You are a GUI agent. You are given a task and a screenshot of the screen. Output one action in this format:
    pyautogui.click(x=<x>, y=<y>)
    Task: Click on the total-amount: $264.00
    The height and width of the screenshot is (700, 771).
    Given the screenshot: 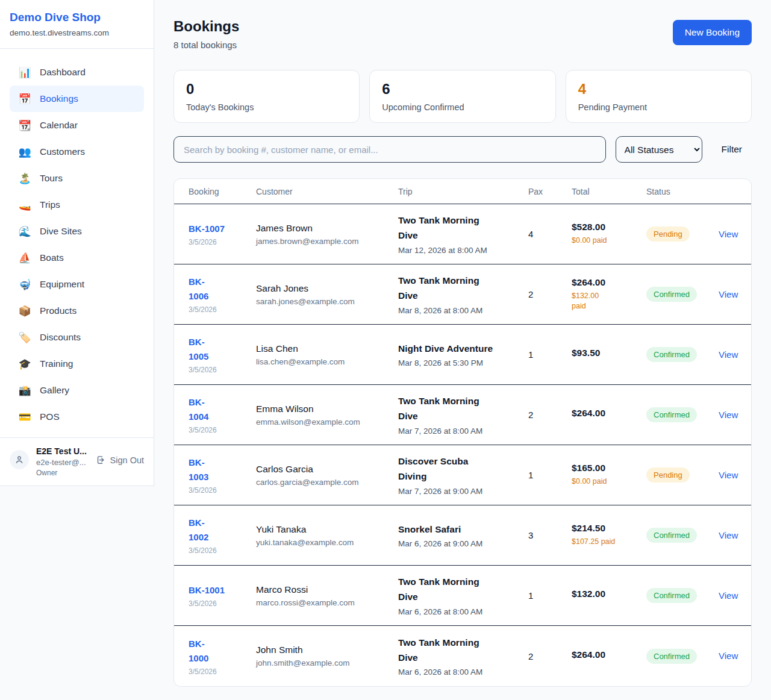 What is the action you would take?
    pyautogui.click(x=609, y=655)
    